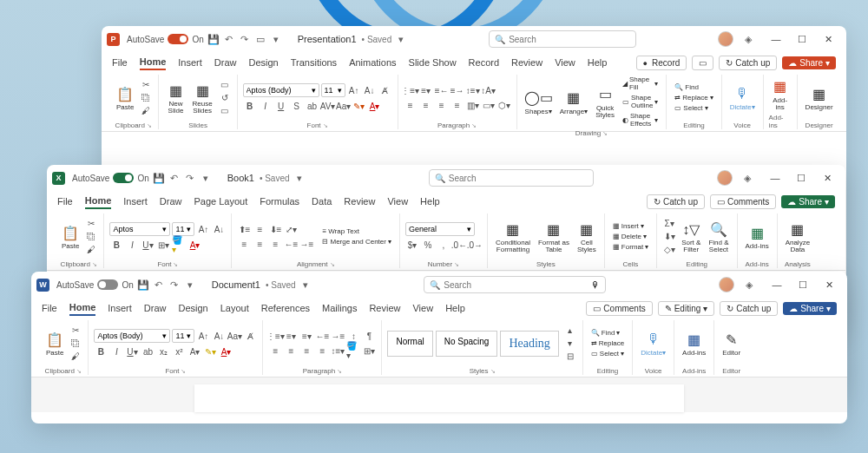 This screenshot has height=453, width=868. Describe the element at coordinates (398, 202) in the screenshot. I see `tab-view: View` at that location.